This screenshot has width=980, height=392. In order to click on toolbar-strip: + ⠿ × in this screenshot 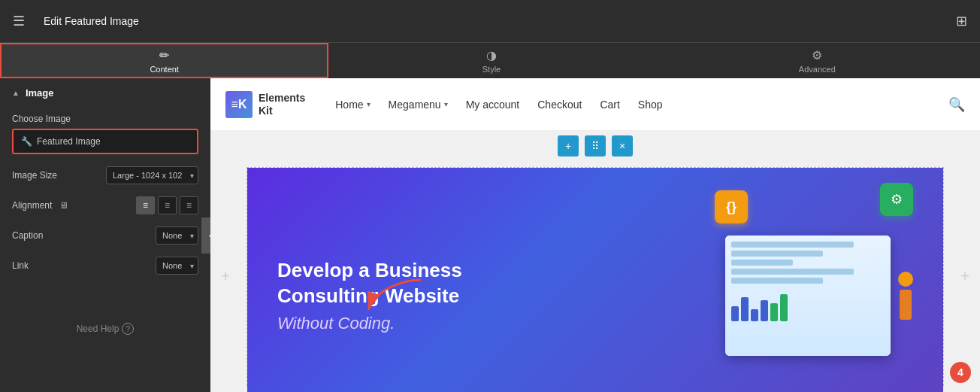, I will do `click(595, 146)`.